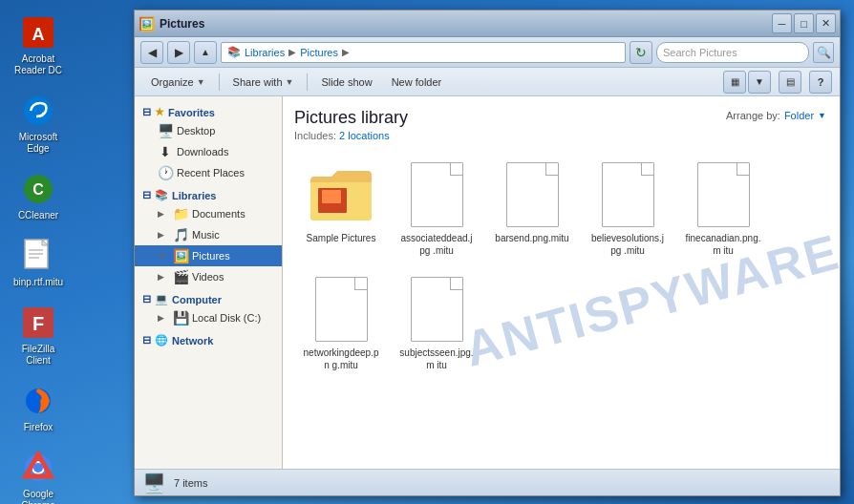 The image size is (854, 504). What do you see at coordinates (38, 216) in the screenshot?
I see `ccleaner-label: CCleaner` at bounding box center [38, 216].